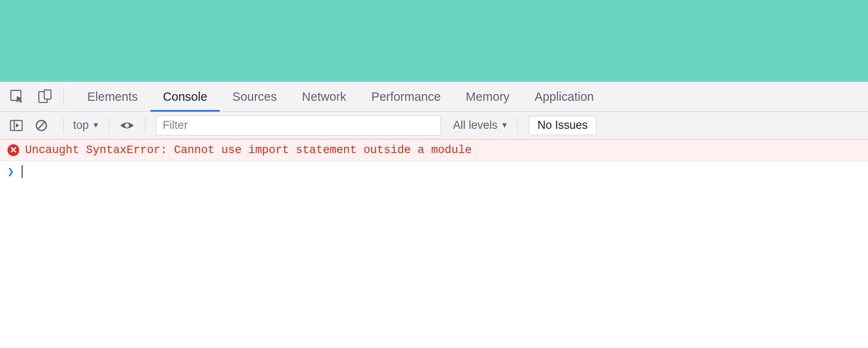 The image size is (868, 348). Describe the element at coordinates (564, 97) in the screenshot. I see `tab-application: Application` at that location.